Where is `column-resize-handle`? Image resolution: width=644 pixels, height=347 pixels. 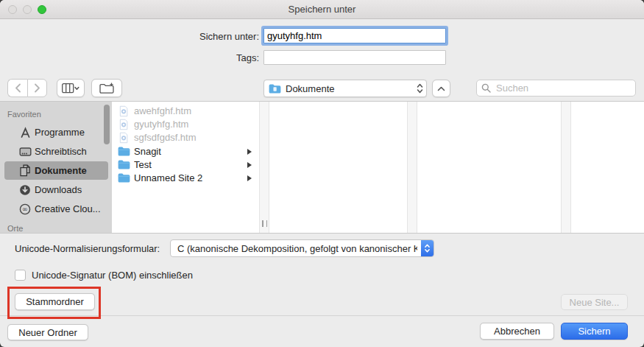
column-resize-handle is located at coordinates (265, 224).